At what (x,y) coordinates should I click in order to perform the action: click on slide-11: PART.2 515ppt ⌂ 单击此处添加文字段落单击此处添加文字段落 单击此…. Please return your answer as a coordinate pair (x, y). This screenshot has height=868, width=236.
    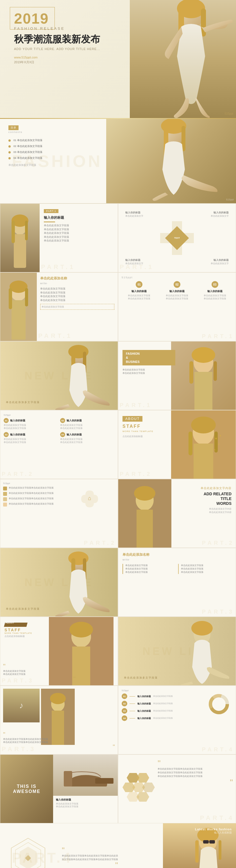
    Looking at the image, I should click on (59, 514).